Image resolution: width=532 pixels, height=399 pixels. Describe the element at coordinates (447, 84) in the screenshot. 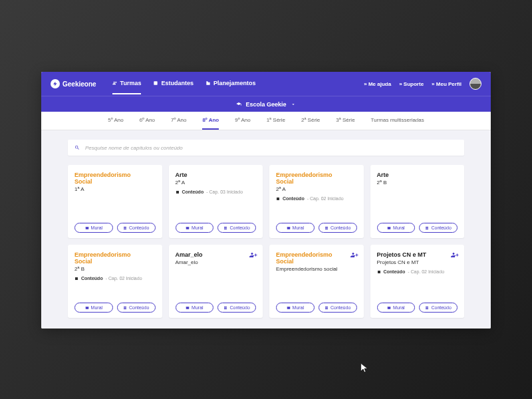

I see `link-profile: » Meu Perfil` at that location.